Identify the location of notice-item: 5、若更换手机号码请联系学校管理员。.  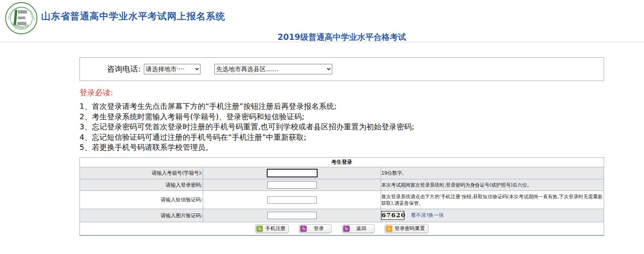
(351, 148).